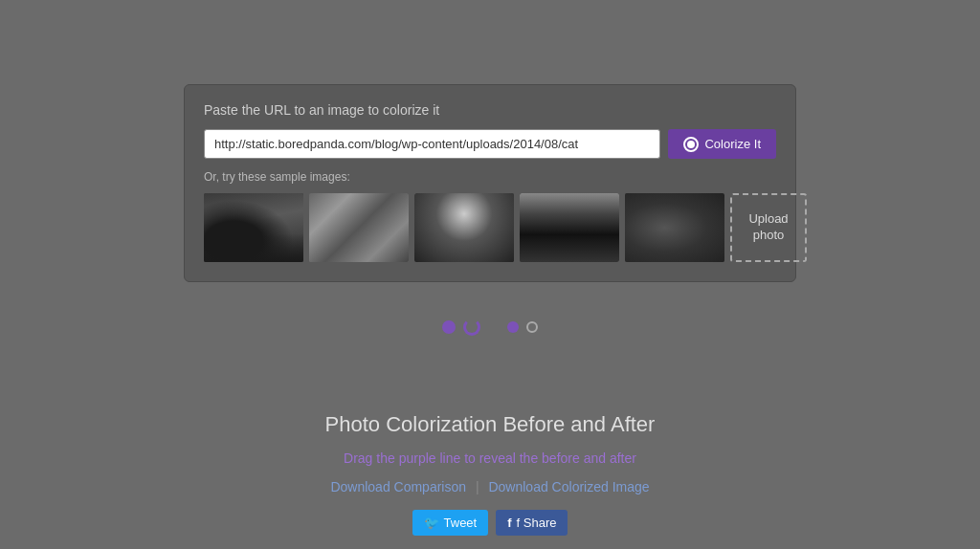  Describe the element at coordinates (490, 425) in the screenshot. I see `before-after-title: Photo Colorization Before and After` at that location.